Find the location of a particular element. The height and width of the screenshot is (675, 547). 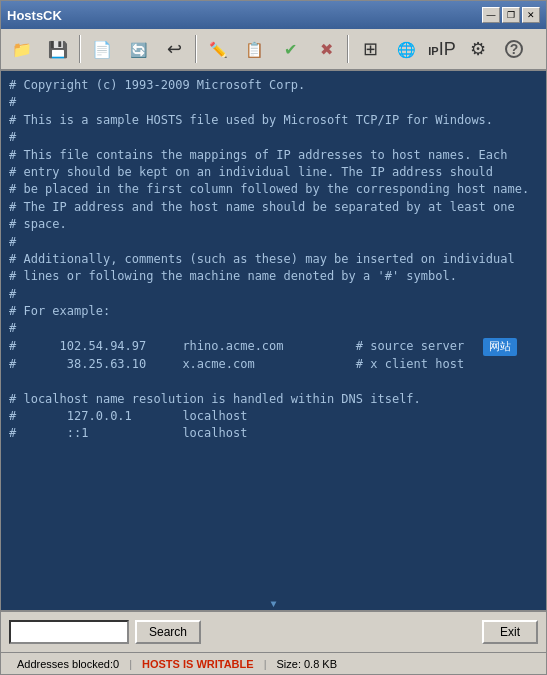

check-icon is located at coordinates (290, 50).